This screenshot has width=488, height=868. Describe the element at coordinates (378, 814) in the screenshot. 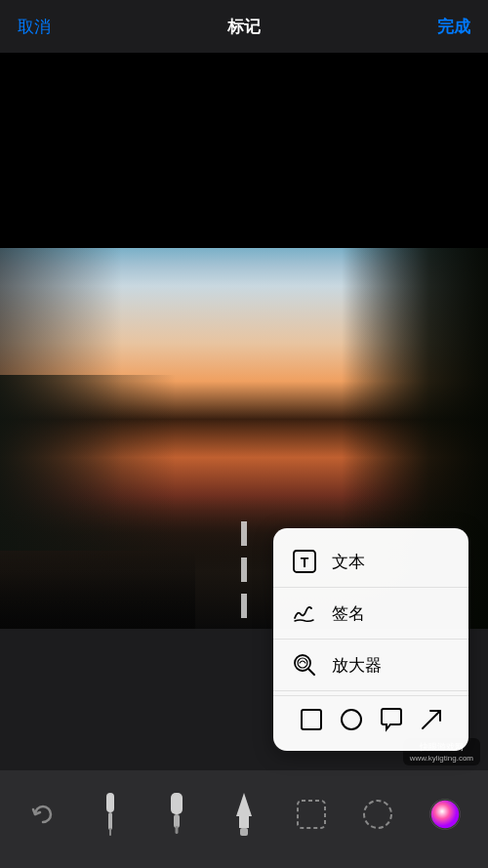

I see `lasso-icon` at that location.